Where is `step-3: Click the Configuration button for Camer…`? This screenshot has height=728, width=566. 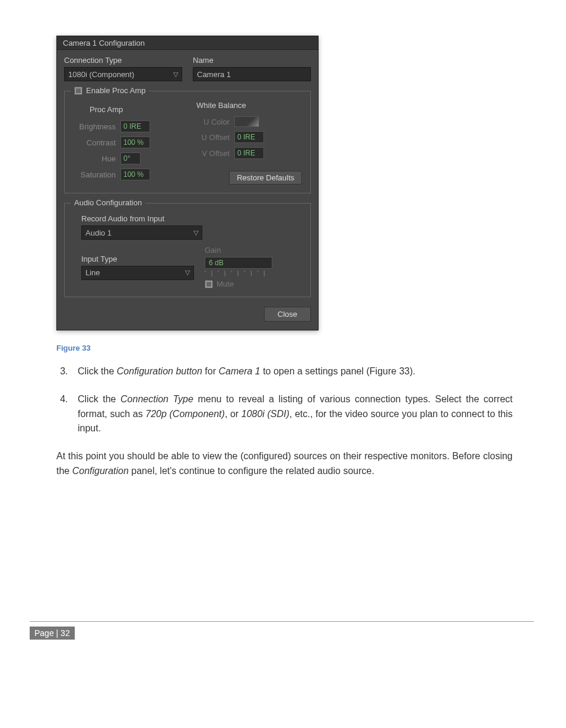 step-3: Click the Configuration button for Camer… is located at coordinates (292, 371).